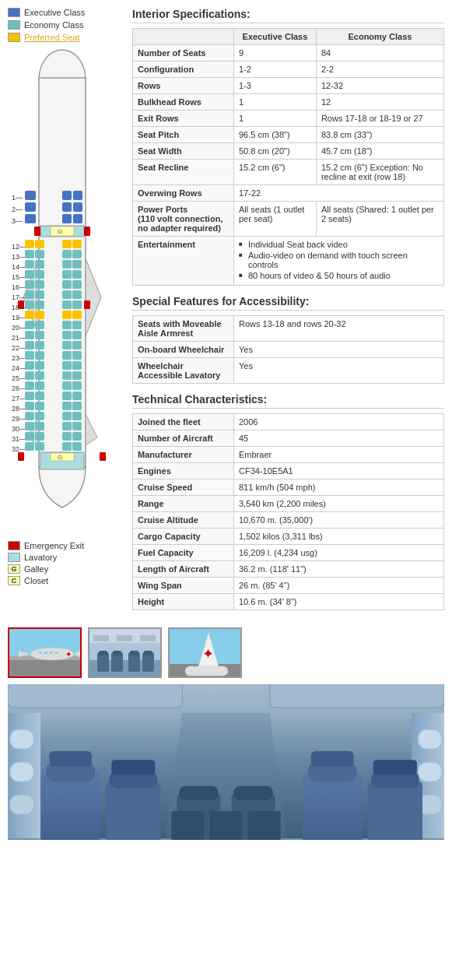 This screenshot has width=452, height=980. I want to click on row-16-label: 16—, so click(19, 287).